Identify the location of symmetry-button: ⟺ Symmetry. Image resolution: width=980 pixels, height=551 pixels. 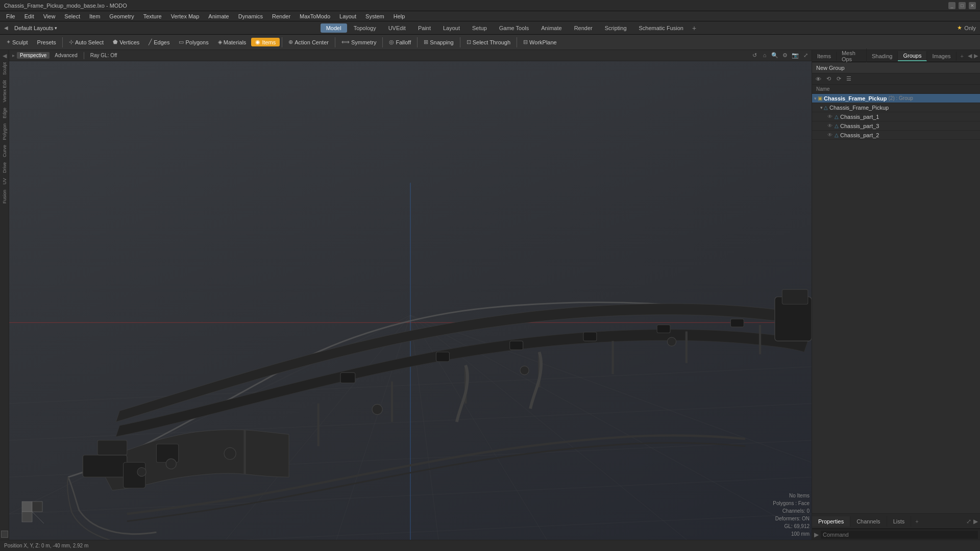
(359, 42).